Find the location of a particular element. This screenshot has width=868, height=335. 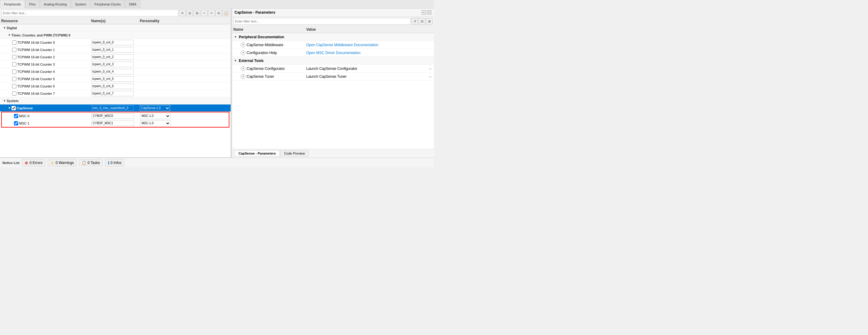

msc-driver-doc-link: Open MSC Driver Documentation is located at coordinates (334, 53).